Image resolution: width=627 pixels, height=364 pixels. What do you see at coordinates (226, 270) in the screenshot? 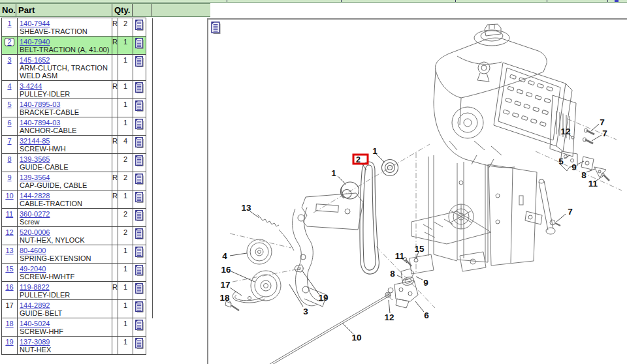
I see `callout-16: 16` at bounding box center [226, 270].